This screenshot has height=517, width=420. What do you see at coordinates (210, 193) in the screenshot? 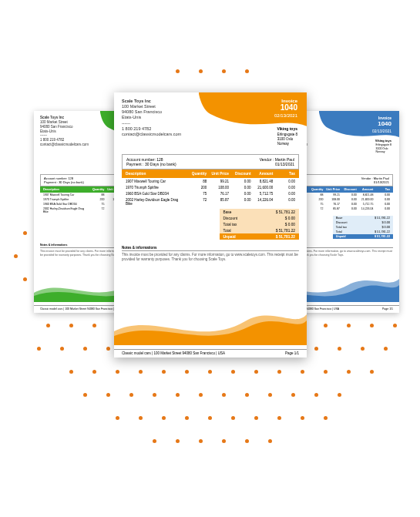
I see `table-rows: 1907 Maxwell Touring Car8899.210.008,821…` at bounding box center [210, 193].